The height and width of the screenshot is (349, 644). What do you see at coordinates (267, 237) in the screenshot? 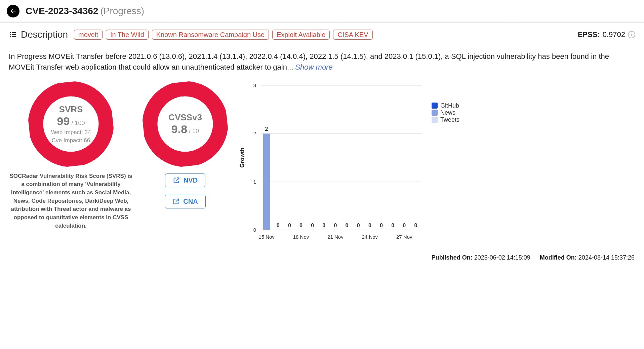
I see `svg-text: 15 Nov` at bounding box center [267, 237].